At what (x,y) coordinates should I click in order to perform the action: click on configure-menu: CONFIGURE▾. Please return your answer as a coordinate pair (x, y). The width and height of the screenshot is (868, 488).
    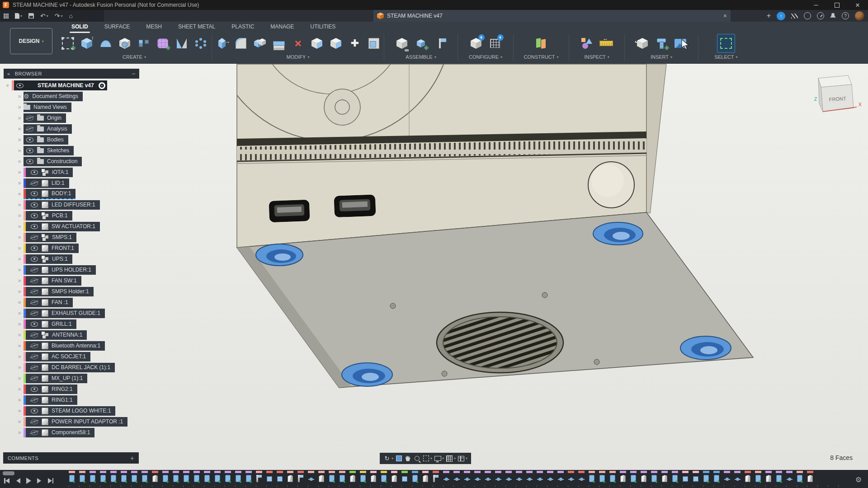
    Looking at the image, I should click on (486, 57).